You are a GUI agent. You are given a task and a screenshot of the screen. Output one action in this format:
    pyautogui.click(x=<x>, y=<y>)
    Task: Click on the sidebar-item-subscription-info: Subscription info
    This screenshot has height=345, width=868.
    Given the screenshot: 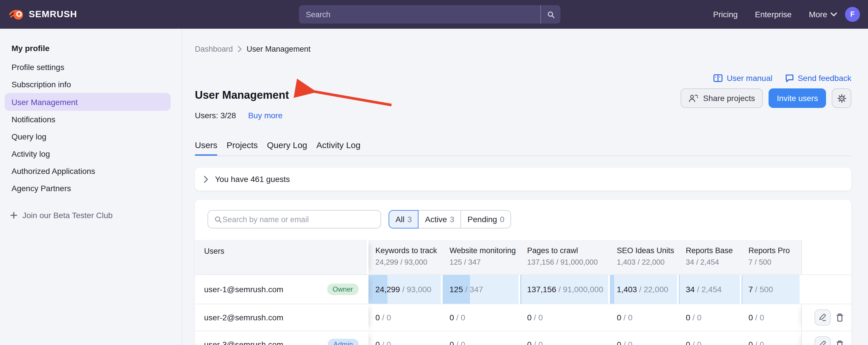 What is the action you would take?
    pyautogui.click(x=91, y=84)
    